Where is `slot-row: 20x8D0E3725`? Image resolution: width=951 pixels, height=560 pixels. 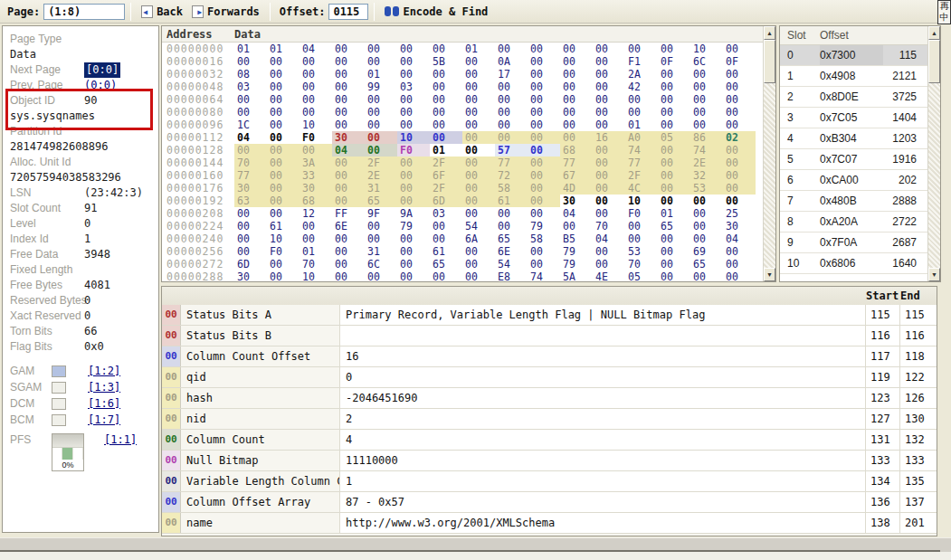 slot-row: 20x8D0E3725 is located at coordinates (854, 98).